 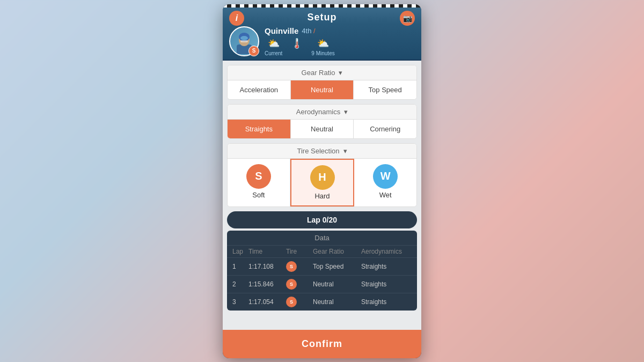 What do you see at coordinates (337, 302) in the screenshot?
I see `row3-gear: Neutral` at bounding box center [337, 302].